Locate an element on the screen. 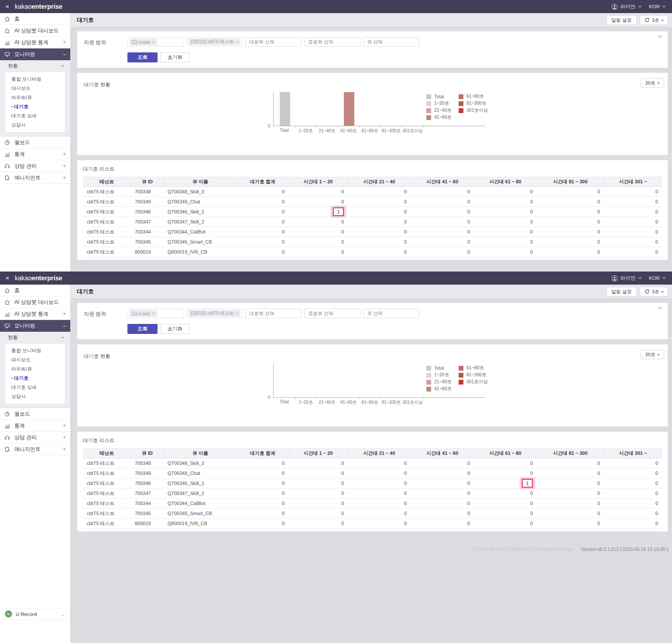  u-record-icon: U is located at coordinates (9, 614).